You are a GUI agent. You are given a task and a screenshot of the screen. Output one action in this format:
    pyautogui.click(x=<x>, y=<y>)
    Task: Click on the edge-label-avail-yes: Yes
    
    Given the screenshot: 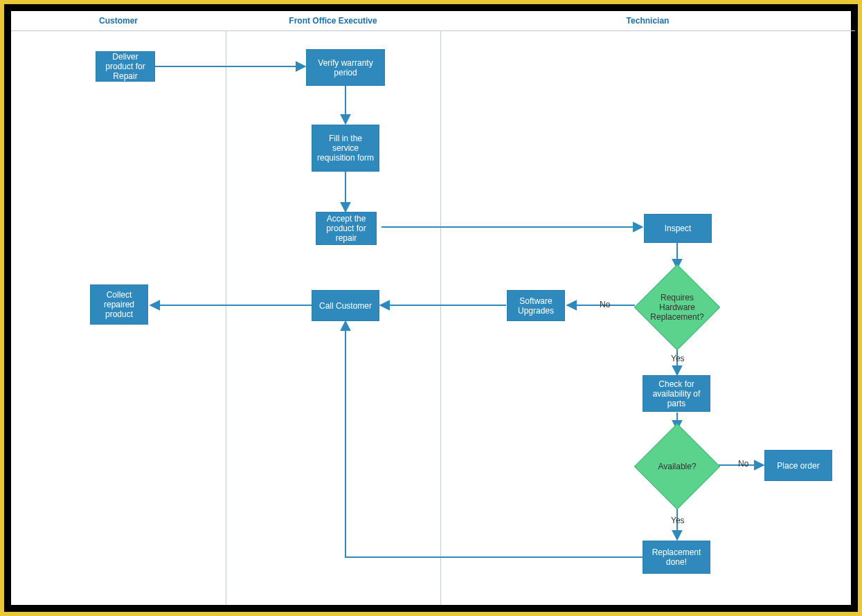 What is the action you would take?
    pyautogui.click(x=678, y=520)
    